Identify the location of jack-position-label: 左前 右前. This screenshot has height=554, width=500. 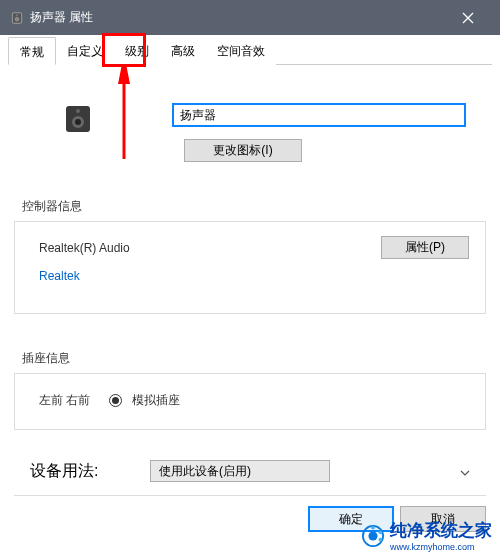
(74, 400).